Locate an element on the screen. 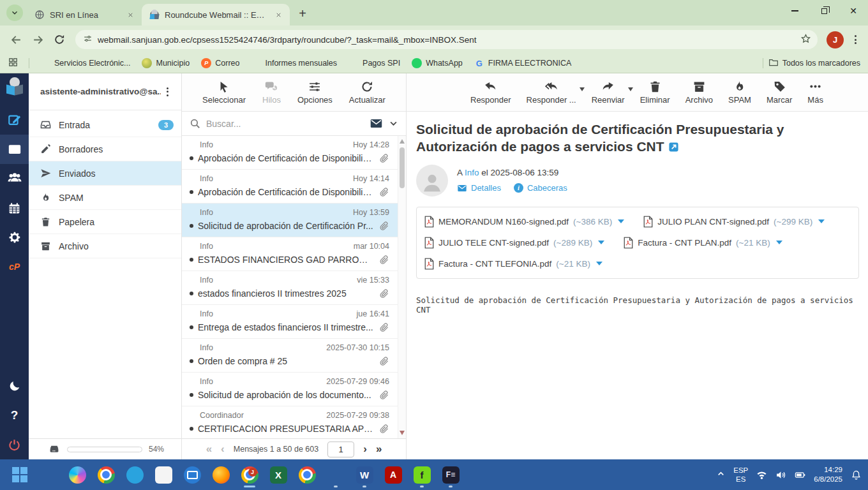  scroll-down-icon is located at coordinates (402, 433).